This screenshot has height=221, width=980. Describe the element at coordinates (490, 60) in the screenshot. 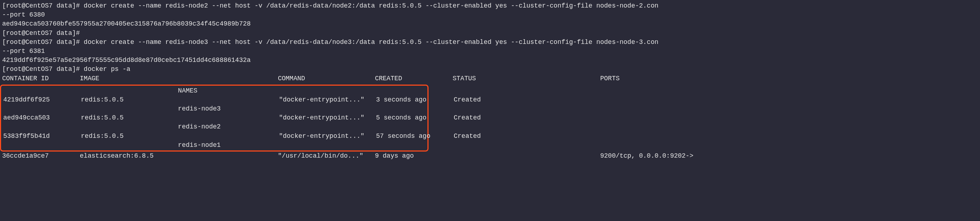

I see `terminal-output: 4219ddf6f925e57a5e2956f75555c95dd8d8e87d…` at that location.